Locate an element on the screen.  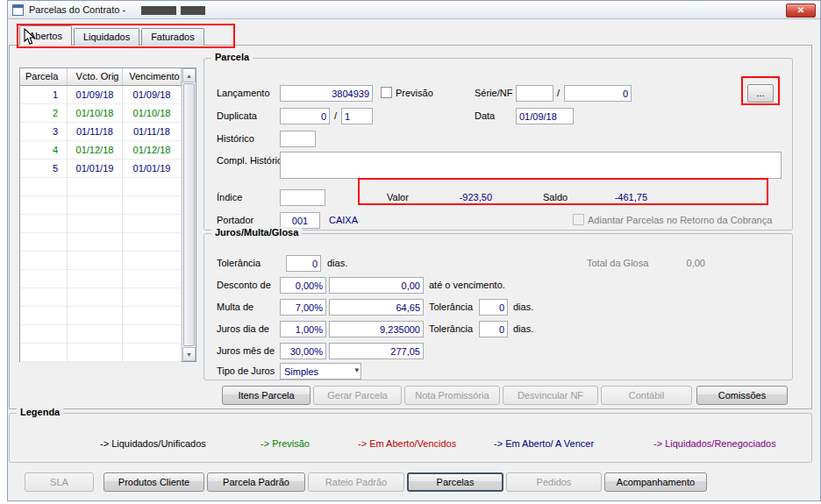
juros-dia-valor-input is located at coordinates (376, 330).